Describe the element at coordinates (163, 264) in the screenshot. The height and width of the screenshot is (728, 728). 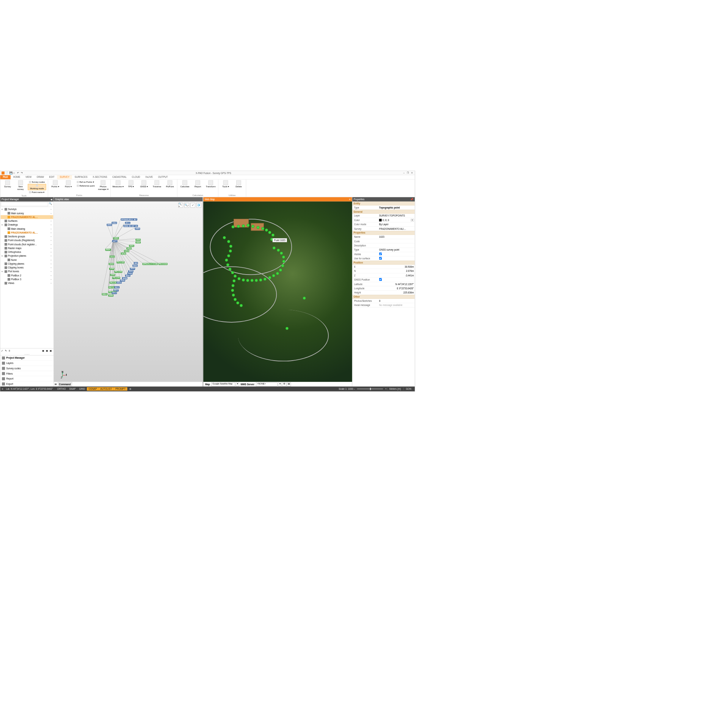
I see `survey-point: PICCH10` at that location.